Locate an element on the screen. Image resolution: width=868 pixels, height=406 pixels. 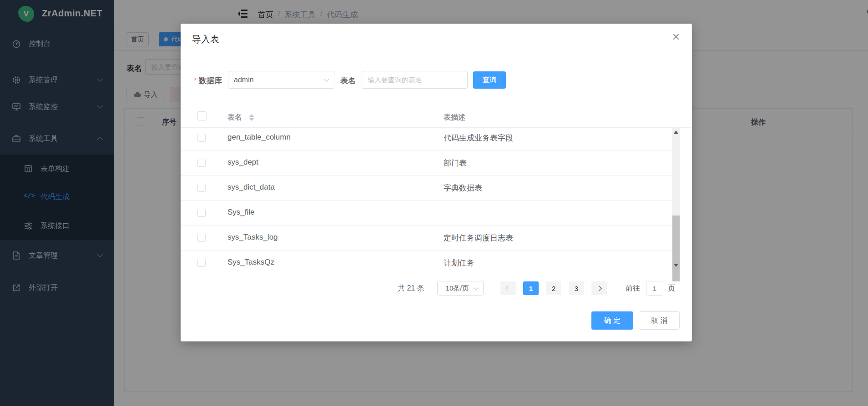
database-select-value: admin is located at coordinates (244, 80).